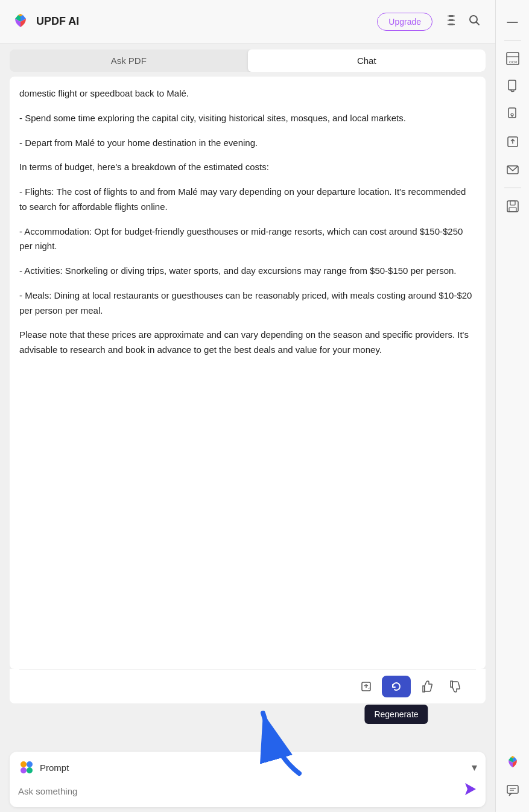 Image resolution: width=529 pixels, height=812 pixels. I want to click on input-row, so click(247, 791).